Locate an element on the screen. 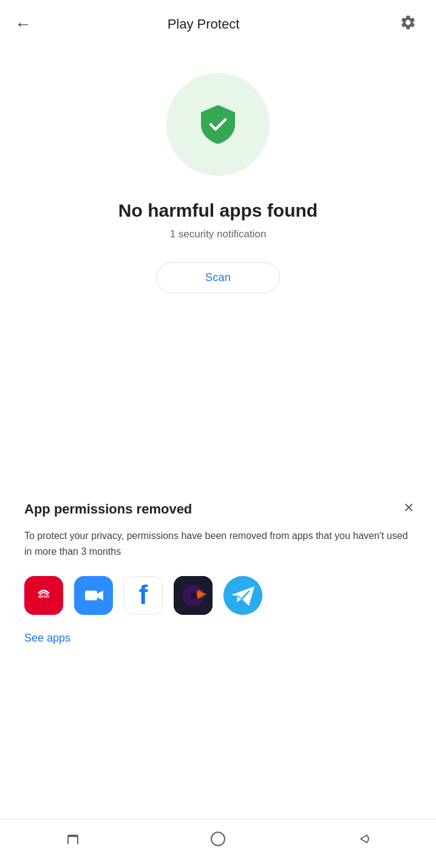  back-nav-button is located at coordinates (363, 841).